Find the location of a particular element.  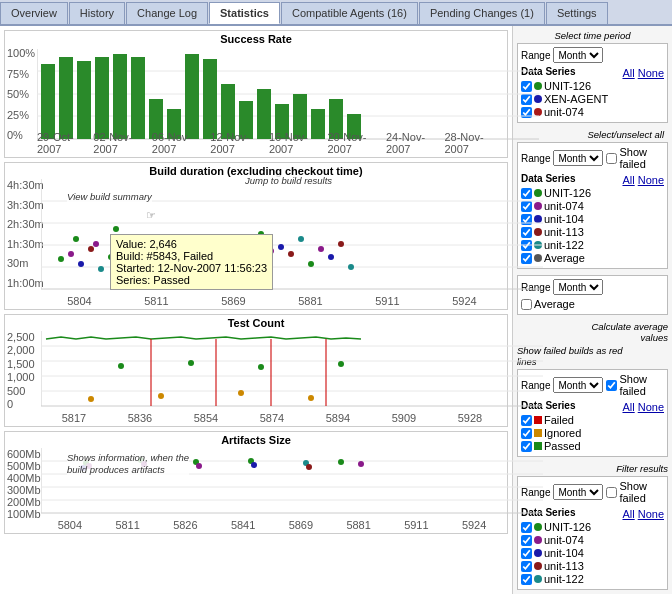

bd-xaxis: 580458115869588159115924 is located at coordinates (272, 301).